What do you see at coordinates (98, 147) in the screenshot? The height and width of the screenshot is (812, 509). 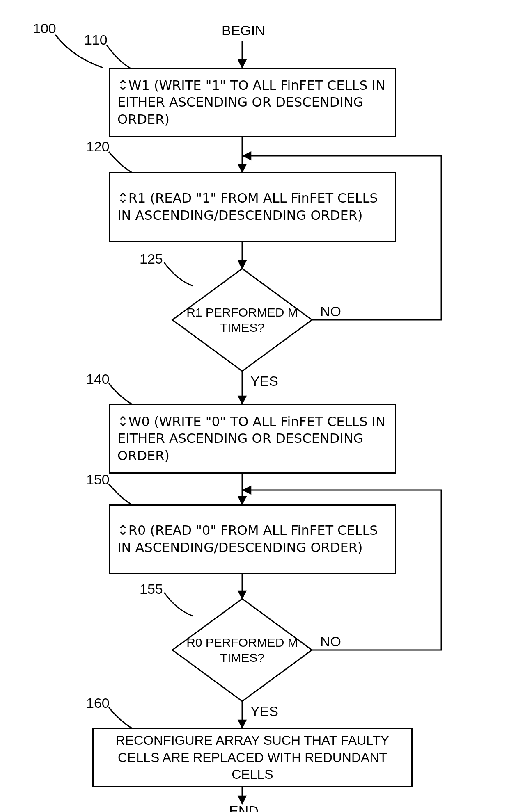 I see `ref-120: 120` at bounding box center [98, 147].